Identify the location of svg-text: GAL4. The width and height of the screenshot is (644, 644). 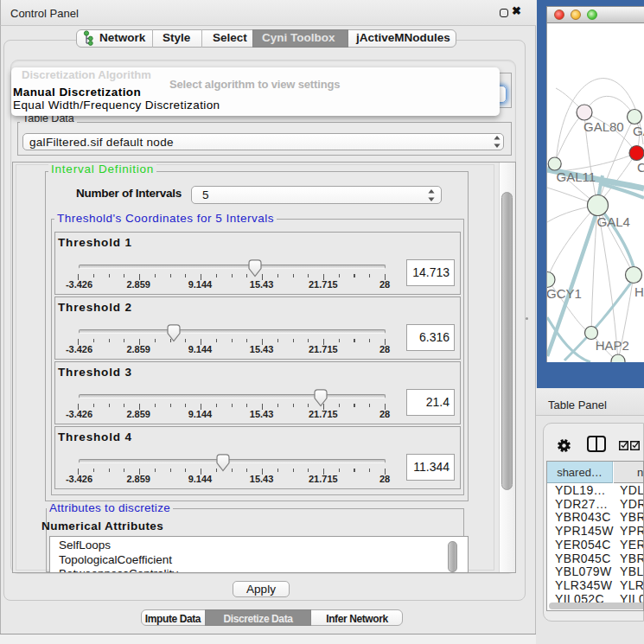
(614, 221).